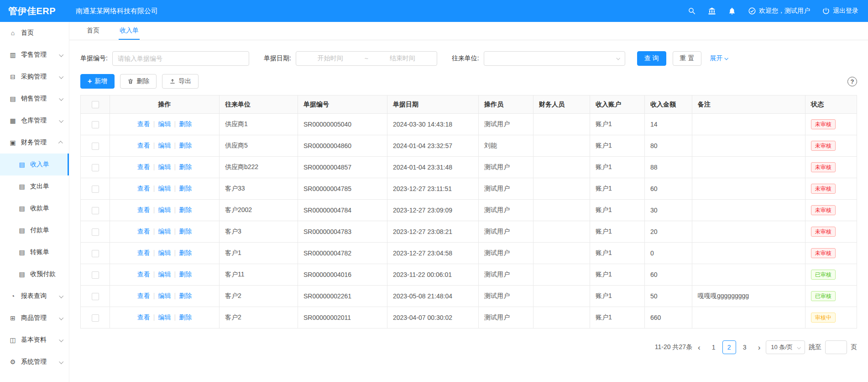  Describe the element at coordinates (652, 58) in the screenshot. I see `search-button: 查 询` at that location.